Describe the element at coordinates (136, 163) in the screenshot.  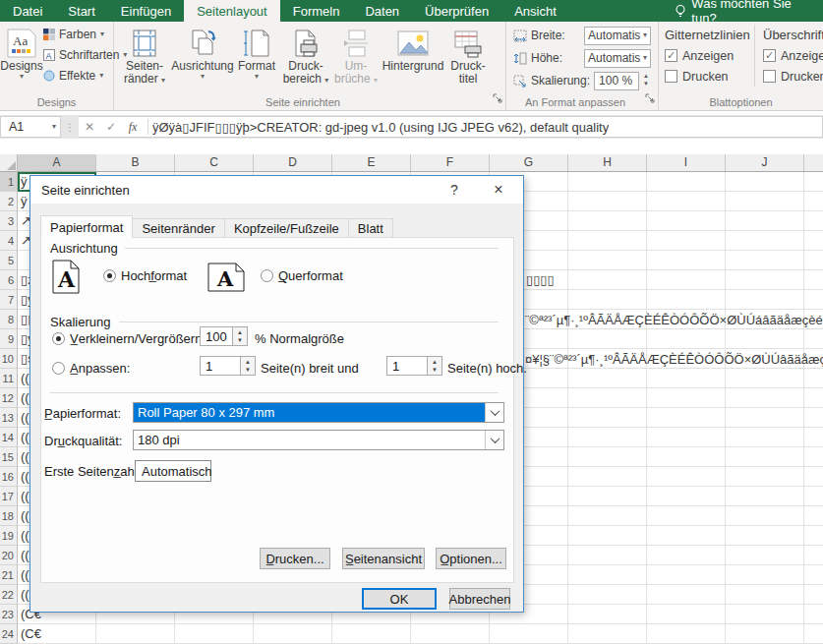
I see `column-header: B` at that location.